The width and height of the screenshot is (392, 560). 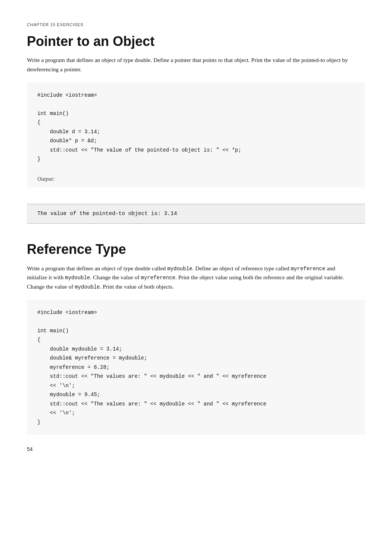 I want to click on section-title-pointer: Pointer to an Object, so click(x=196, y=41).